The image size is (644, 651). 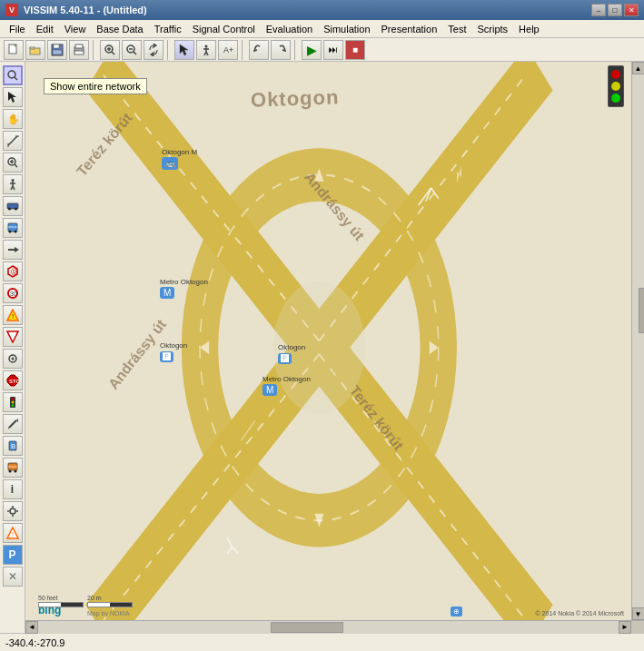 What do you see at coordinates (35, 50) in the screenshot?
I see `open-button` at bounding box center [35, 50].